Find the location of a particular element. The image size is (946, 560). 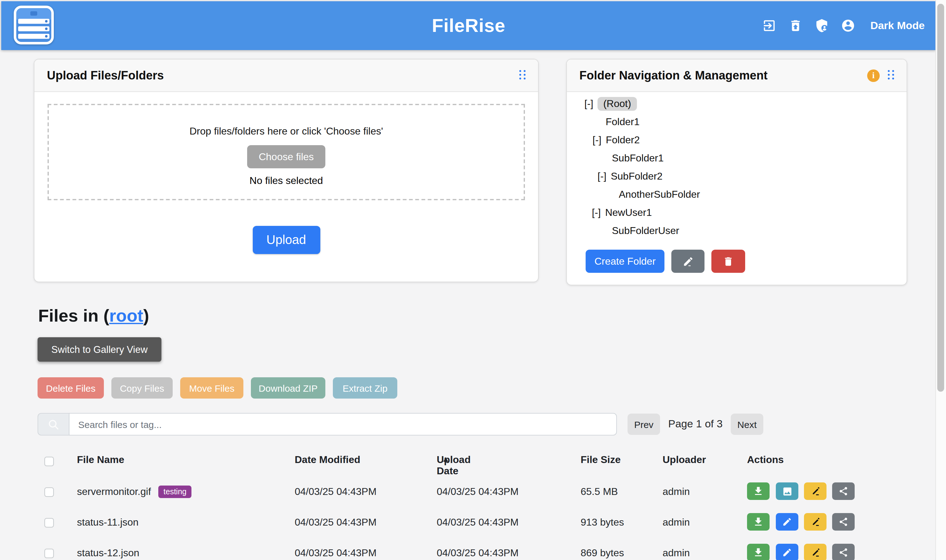

column-date-modified: Date Modified is located at coordinates (328, 460).